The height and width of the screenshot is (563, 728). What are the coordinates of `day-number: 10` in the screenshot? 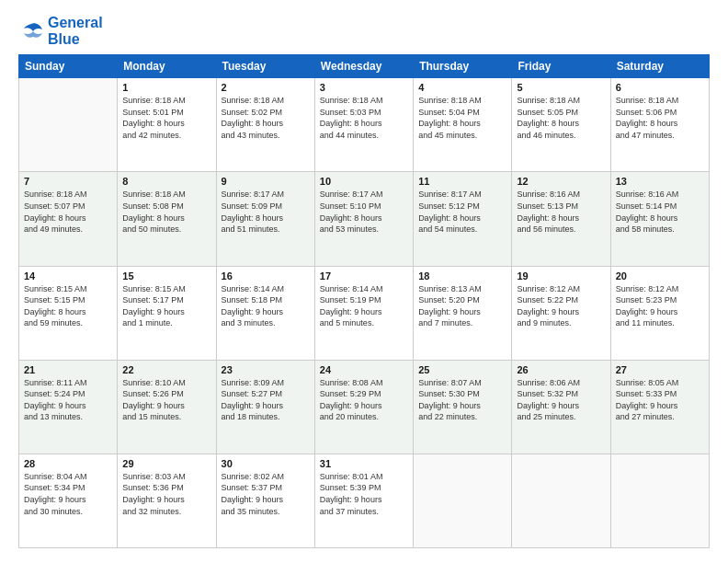 It's located at (364, 181).